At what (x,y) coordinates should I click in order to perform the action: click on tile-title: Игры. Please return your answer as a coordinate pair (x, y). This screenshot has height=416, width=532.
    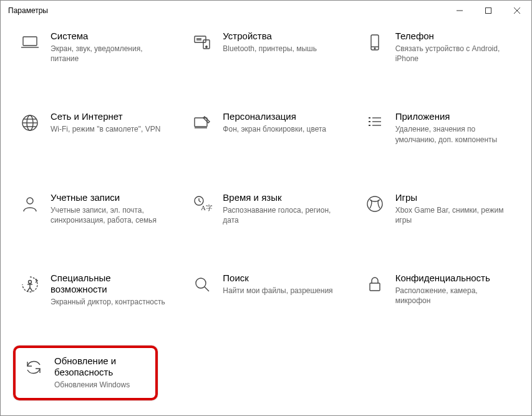
    Looking at the image, I should click on (455, 198).